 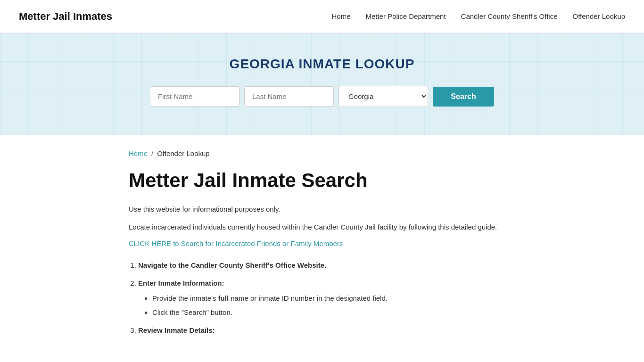 What do you see at coordinates (66, 16) in the screenshot?
I see `site-title-link: Metter Jail Inmates` at bounding box center [66, 16].